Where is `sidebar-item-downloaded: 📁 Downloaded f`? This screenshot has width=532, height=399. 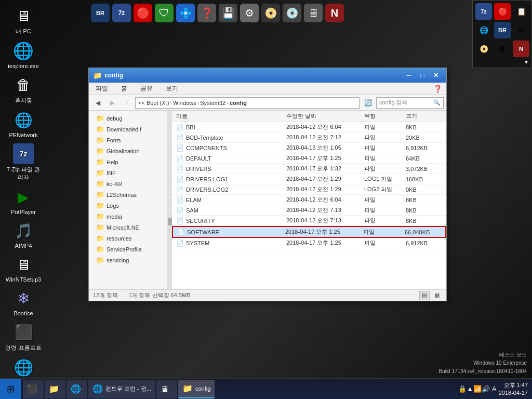
sidebar-item-downloaded: 📁 Downloaded f is located at coordinates (128, 129).